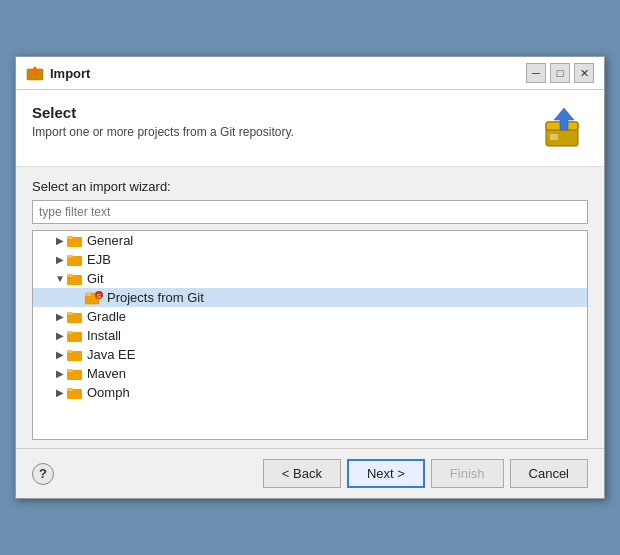 This screenshot has width=620, height=555. Describe the element at coordinates (163, 132) in the screenshot. I see `header-description: Import one or more projects from a Git r…` at that location.